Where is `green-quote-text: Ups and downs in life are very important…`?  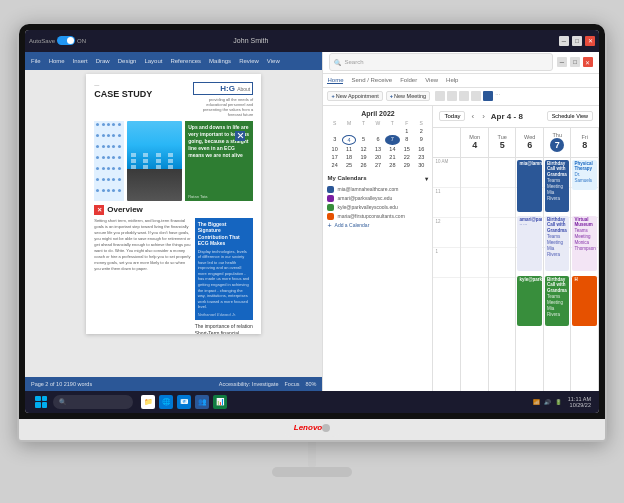
green-quote-text: Ups and downs in life are very important… is located at coordinates (219, 142).